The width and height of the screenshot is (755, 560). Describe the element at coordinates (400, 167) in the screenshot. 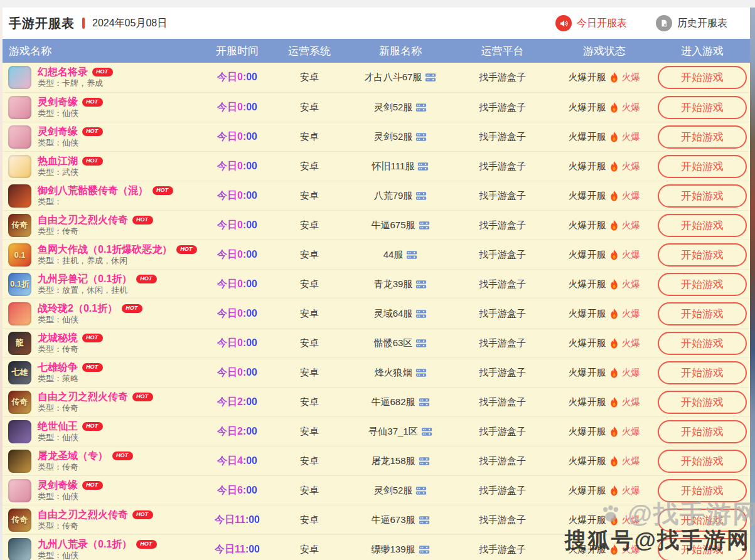

I see `server-name-cell: 怀旧111服` at that location.